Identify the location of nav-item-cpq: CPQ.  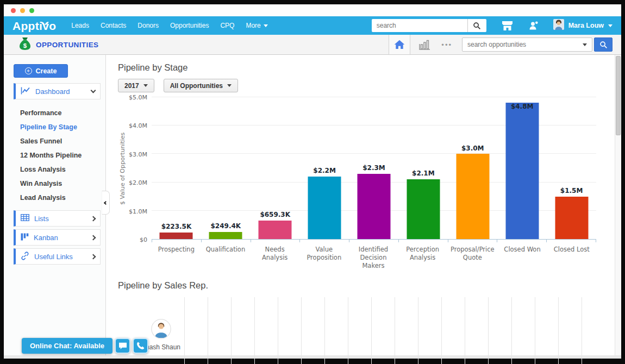
(227, 26).